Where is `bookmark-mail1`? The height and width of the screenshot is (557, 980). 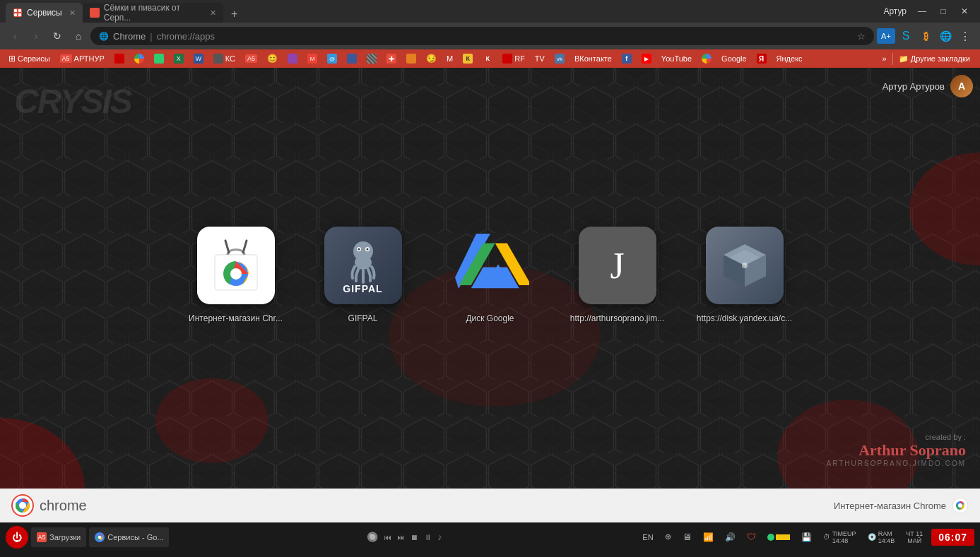 bookmark-mail1 is located at coordinates (119, 59).